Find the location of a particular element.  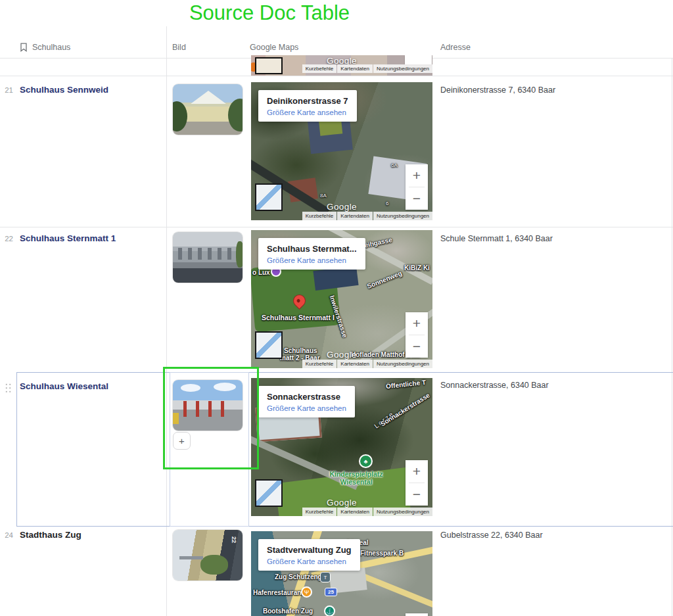

column-header-bild: Bild is located at coordinates (179, 47).